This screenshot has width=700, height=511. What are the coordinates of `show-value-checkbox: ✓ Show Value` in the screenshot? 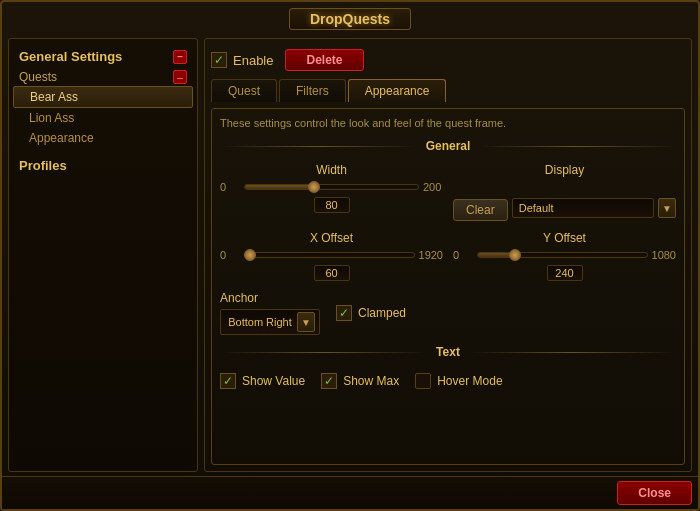 It's located at (262, 381).